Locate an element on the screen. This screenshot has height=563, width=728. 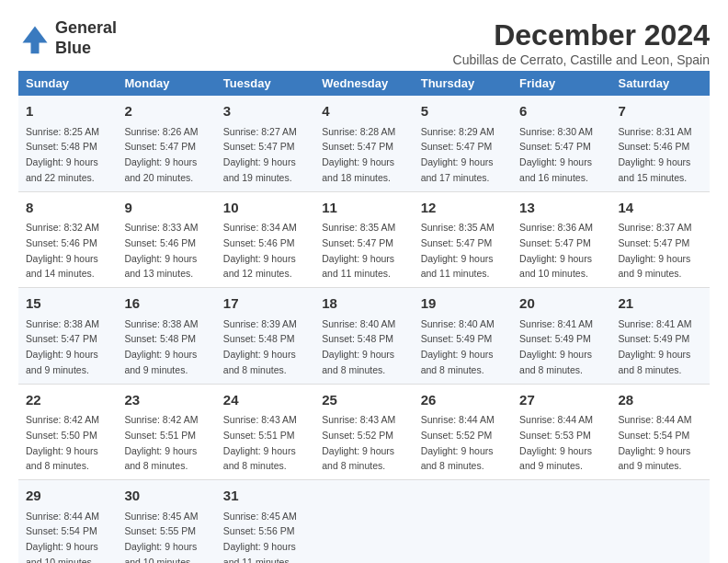
sunrise-info: Sunrise: 8:30 AM is located at coordinates (556, 132).